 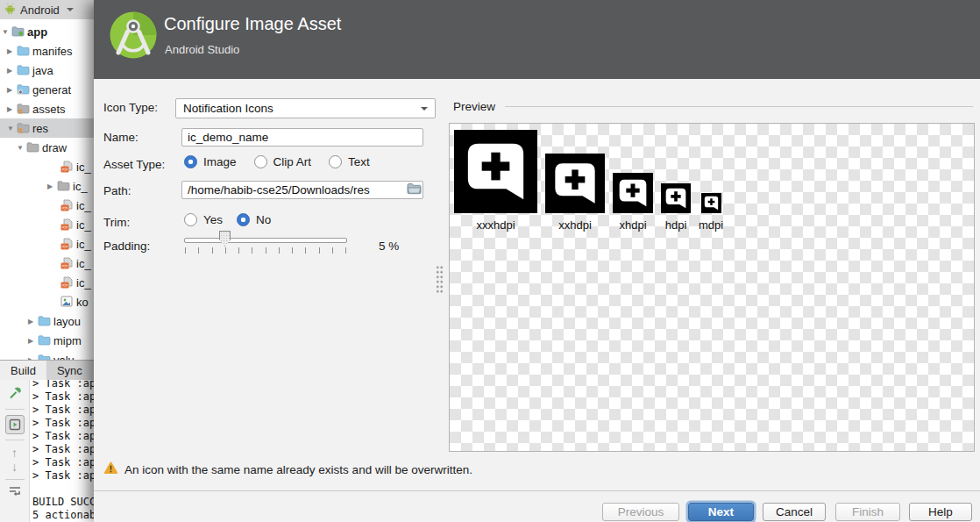 What do you see at coordinates (47, 89) in the screenshot?
I see `tree-item: ▶✱generat` at bounding box center [47, 89].